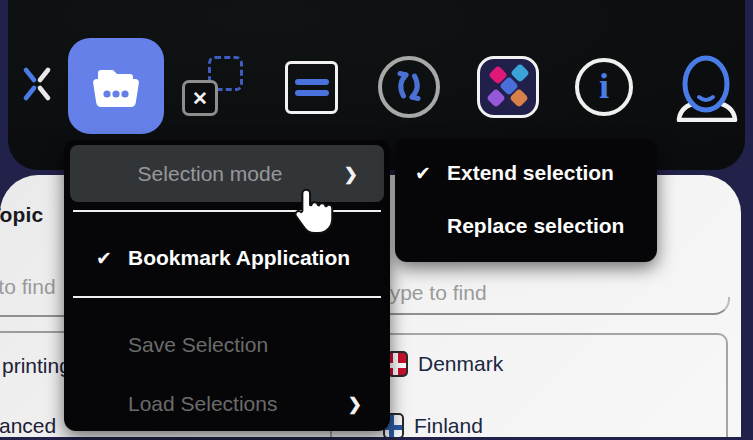 This screenshot has height=440, width=753. I want to click on denmark-flag-icon, so click(398, 364).